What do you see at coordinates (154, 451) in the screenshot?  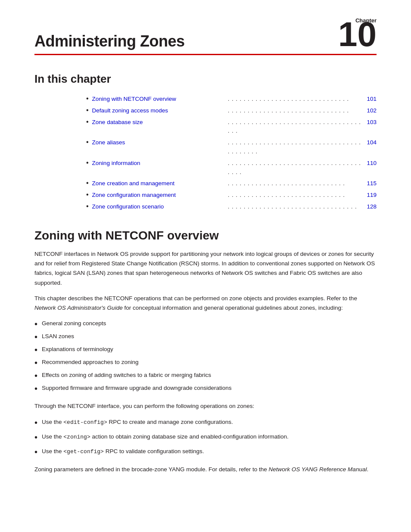 I see `list-item-suffix: RPC to validate configuration settings.` at bounding box center [154, 451].